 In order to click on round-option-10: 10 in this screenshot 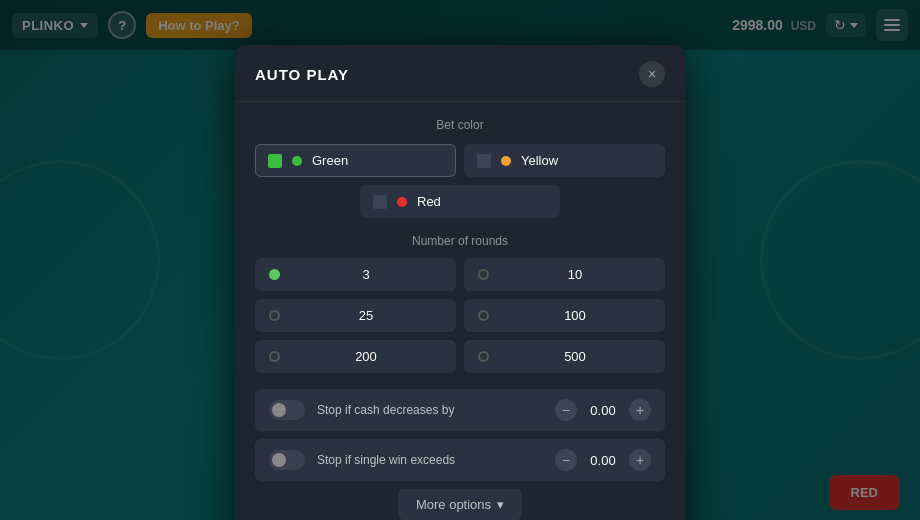, I will do `click(564, 274)`.